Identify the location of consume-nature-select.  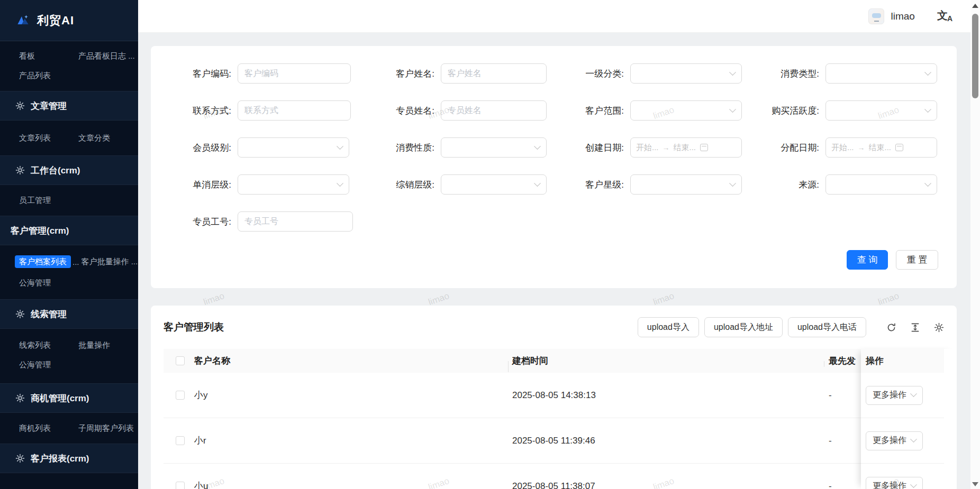
(494, 147).